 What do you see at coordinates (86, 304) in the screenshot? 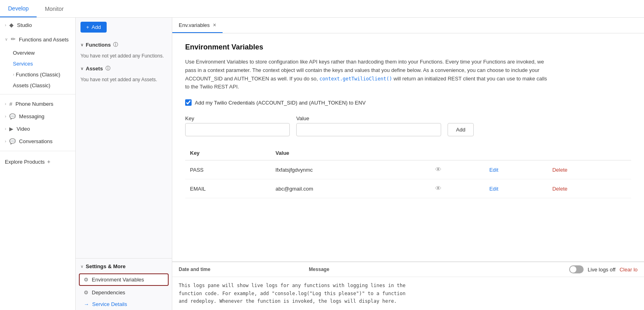
I see `arrow-icon: →` at bounding box center [86, 304].